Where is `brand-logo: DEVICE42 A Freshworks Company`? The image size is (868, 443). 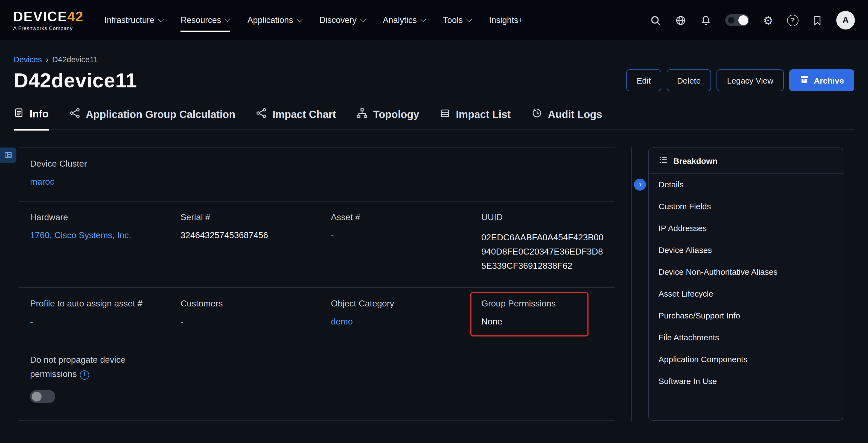 brand-logo: DEVICE42 A Freshworks Company is located at coordinates (49, 20).